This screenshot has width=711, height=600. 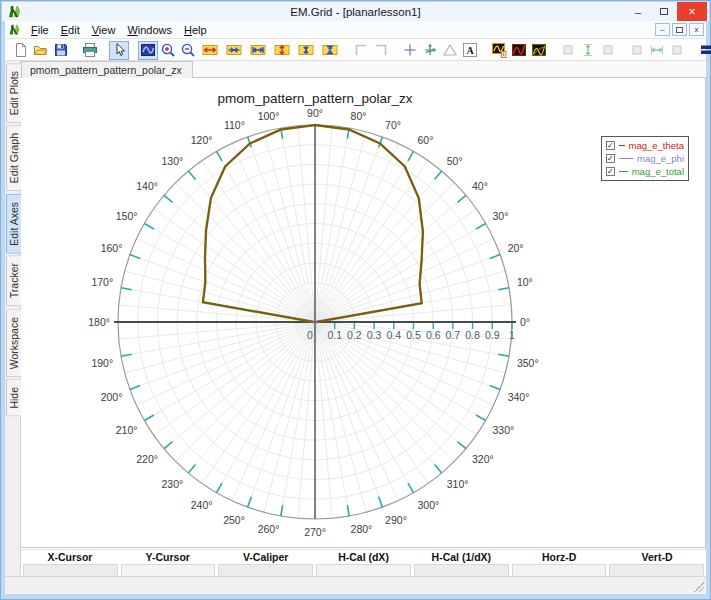 What do you see at coordinates (14, 280) in the screenshot?
I see `sidebar-tab-tracker: Tracker` at bounding box center [14, 280].